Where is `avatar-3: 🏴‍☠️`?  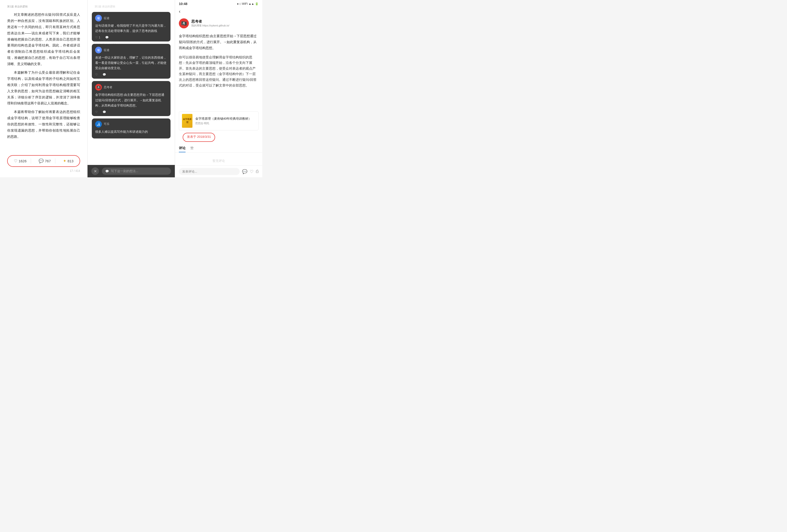 avatar-3: 🏴‍☠️ is located at coordinates (99, 87).